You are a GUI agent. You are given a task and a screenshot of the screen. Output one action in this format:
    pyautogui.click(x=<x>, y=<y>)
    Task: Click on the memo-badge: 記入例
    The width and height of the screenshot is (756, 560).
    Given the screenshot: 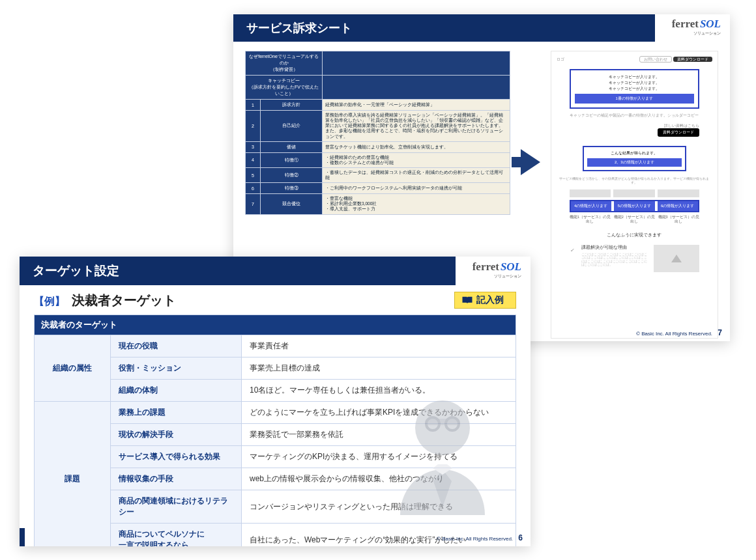 What is the action you would take?
    pyautogui.click(x=485, y=300)
    